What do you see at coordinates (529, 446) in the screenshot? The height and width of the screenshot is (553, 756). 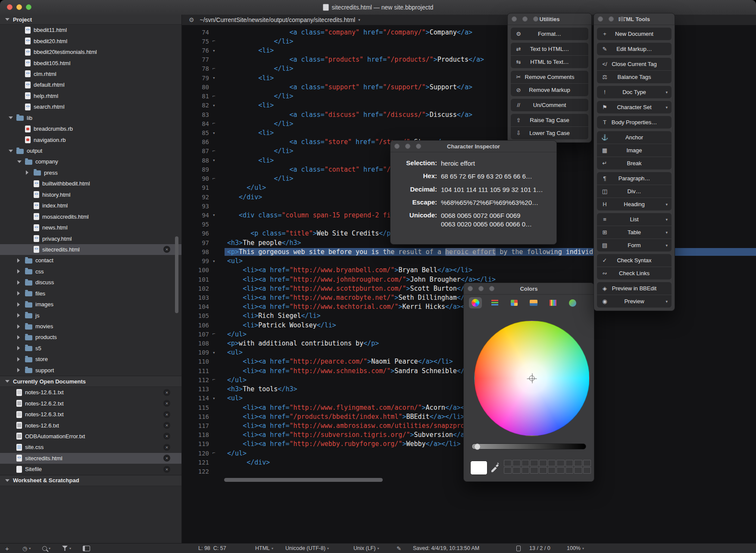 I see `brightness-slider` at bounding box center [529, 446].